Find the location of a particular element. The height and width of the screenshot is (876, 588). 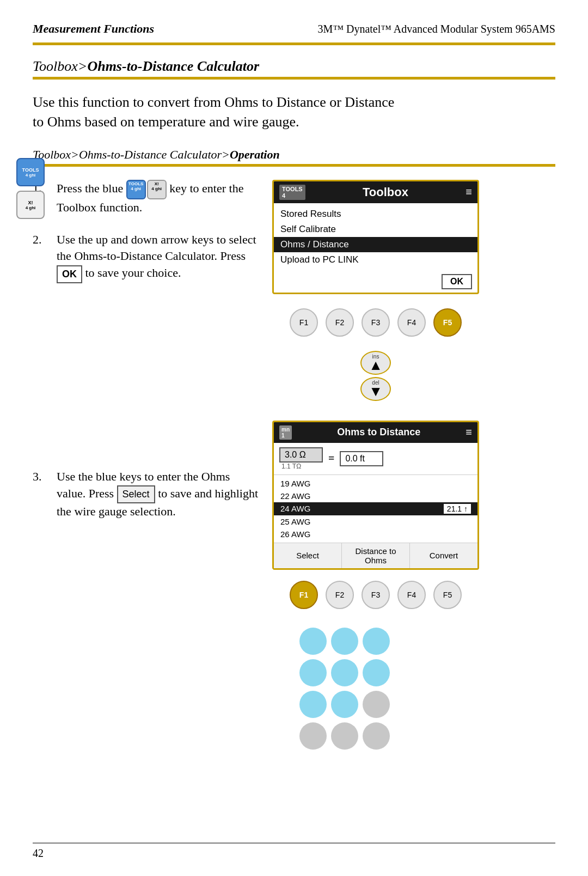

fkeys-bottom-row: F1 F2 F3 F4 F5 is located at coordinates (376, 595).